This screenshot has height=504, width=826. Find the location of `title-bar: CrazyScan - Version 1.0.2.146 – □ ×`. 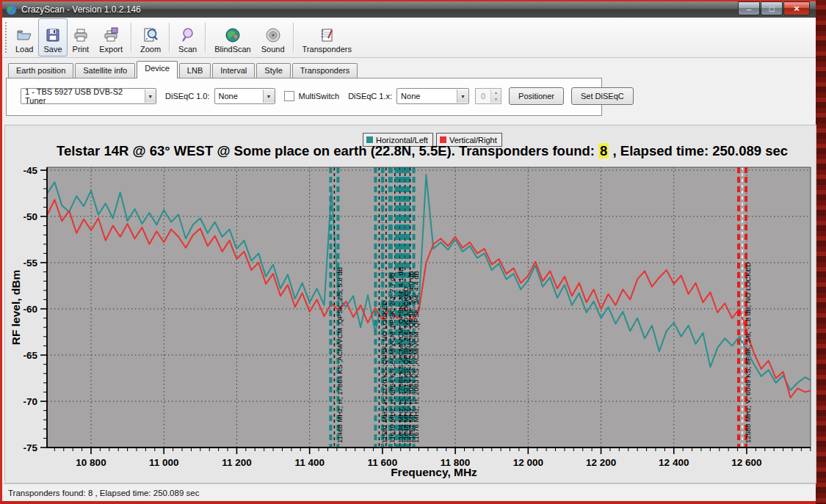

title-bar: CrazyScan - Version 1.0.2.146 – □ × is located at coordinates (409, 10).